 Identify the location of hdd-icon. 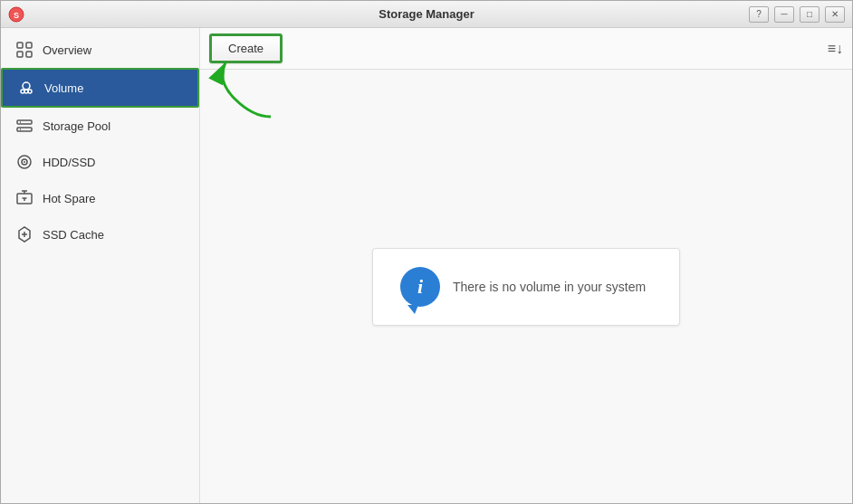
(24, 162).